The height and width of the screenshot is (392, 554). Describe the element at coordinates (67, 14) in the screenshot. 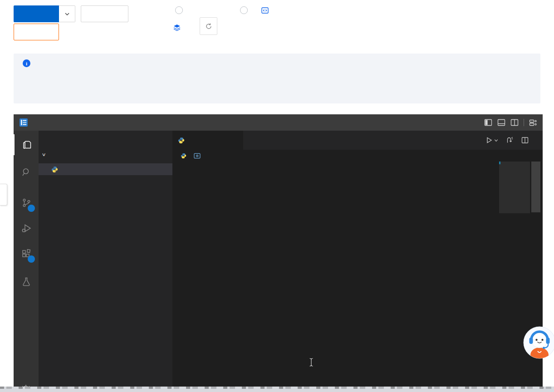

I see `chevron-down-icon` at that location.